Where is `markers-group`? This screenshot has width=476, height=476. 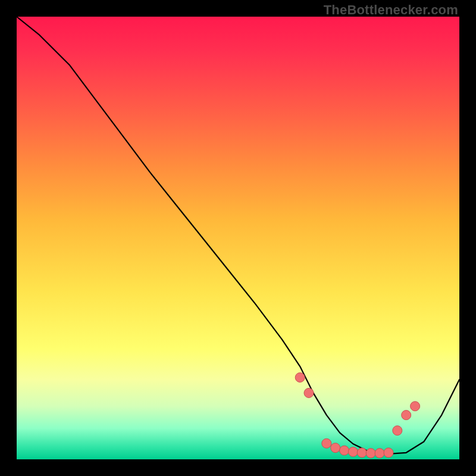
markers-group is located at coordinates (357, 415).